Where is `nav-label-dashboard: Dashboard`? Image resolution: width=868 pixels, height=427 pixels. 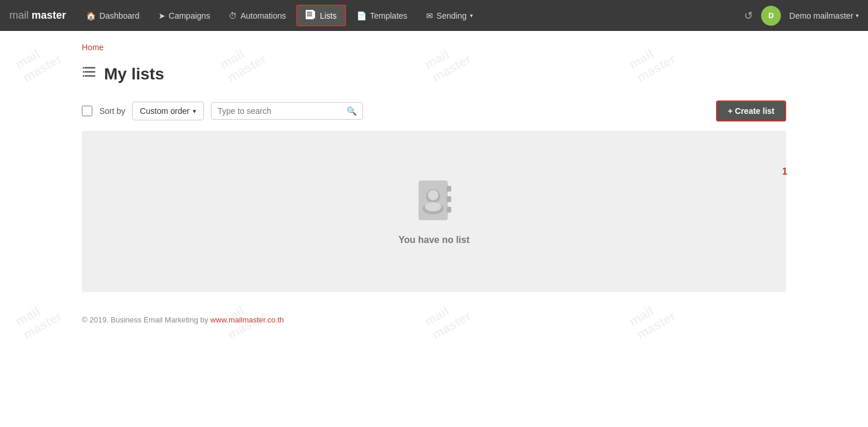 nav-label-dashboard: Dashboard is located at coordinates (119, 16).